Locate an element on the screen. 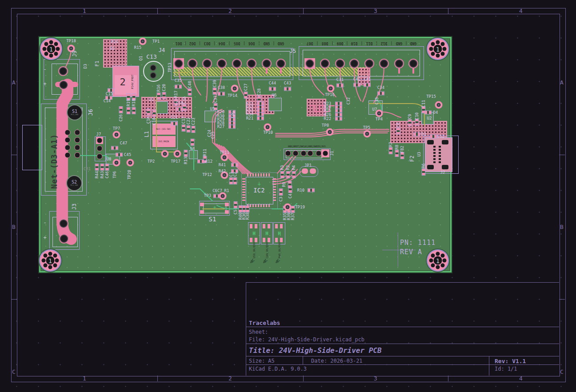 The height and width of the screenshot is (392, 576). silk-label-fb2: FB2 is located at coordinates (403, 149).